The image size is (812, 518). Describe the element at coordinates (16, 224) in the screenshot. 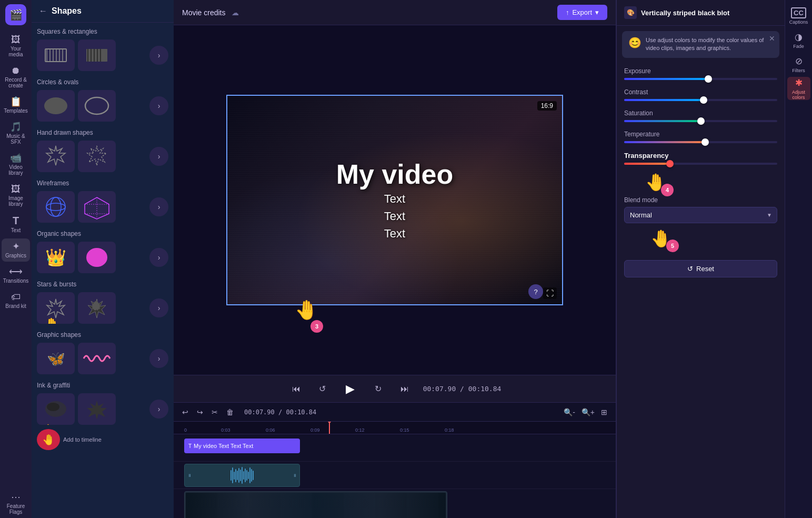

I see `sidebar-item-text: T Text` at that location.